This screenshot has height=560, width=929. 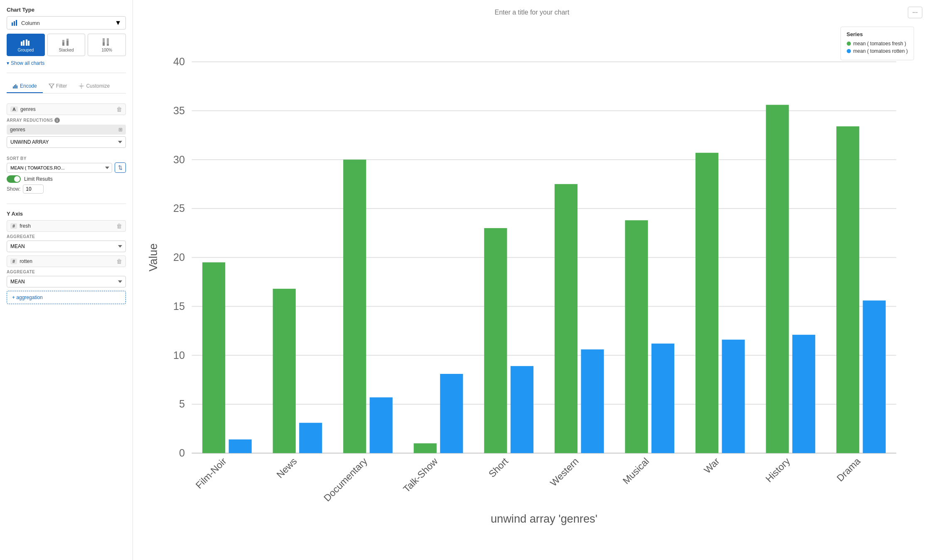 I want to click on limit-results-row: Limit Results, so click(x=66, y=179).